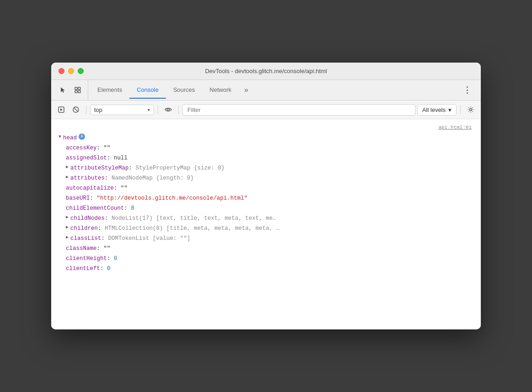 The width and height of the screenshot is (532, 392). I want to click on prop-clientHeight: clientHeight : 0, so click(266, 259).